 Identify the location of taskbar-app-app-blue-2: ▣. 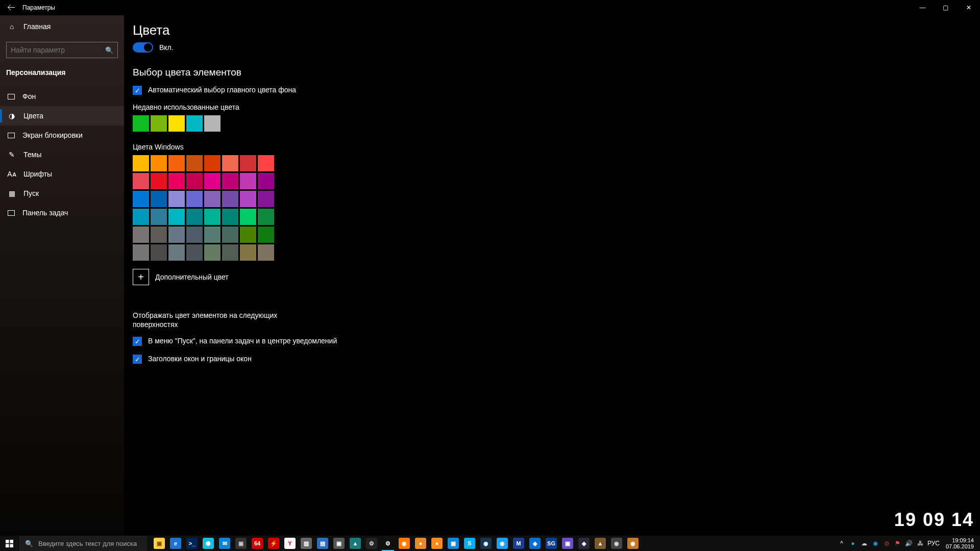
(453, 543).